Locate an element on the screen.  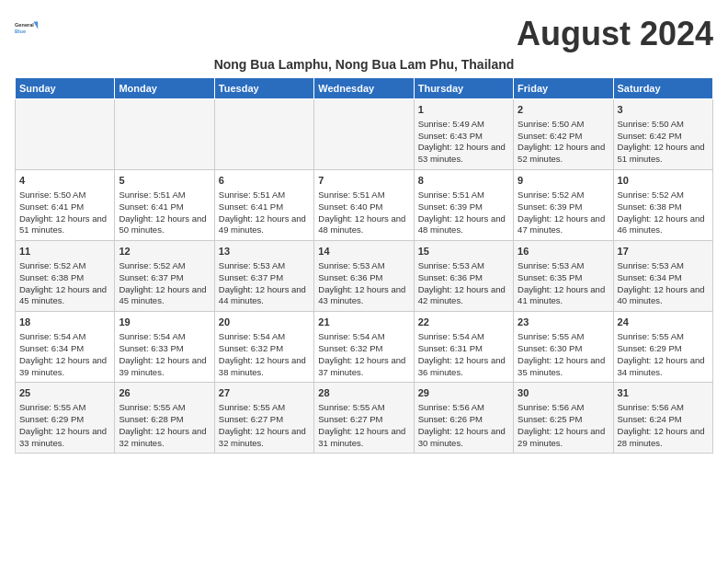
calendar-cell: 15Sunrise: 5:53 AMSunset: 6:36 PMDayligh… is located at coordinates (463, 276).